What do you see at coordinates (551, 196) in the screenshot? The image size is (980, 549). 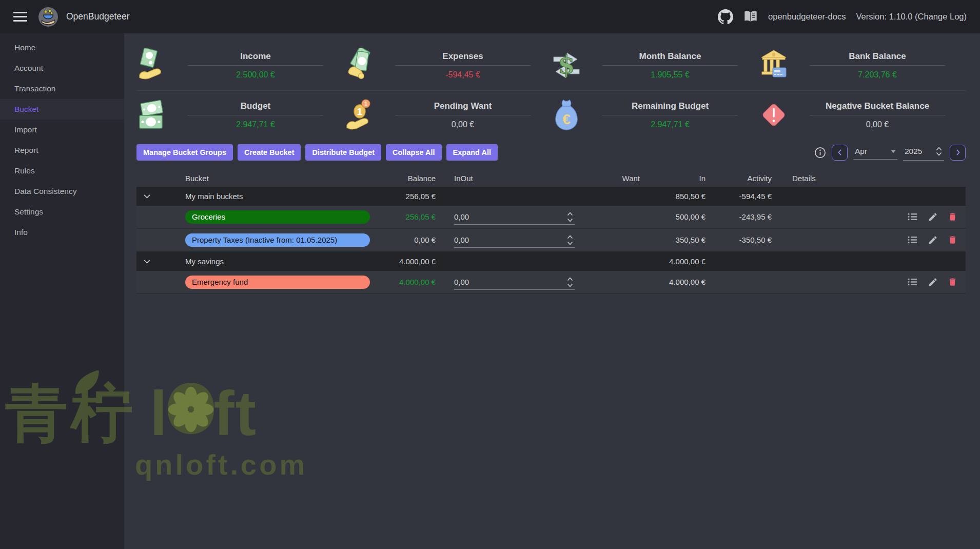 I see `bucket-group-row: My main buckets 256,05 € 850,50 € -594,4…` at bounding box center [551, 196].